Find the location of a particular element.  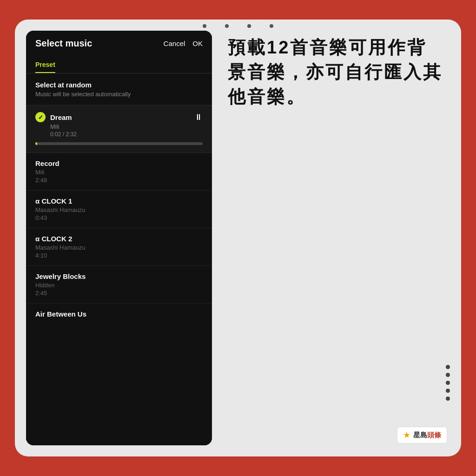

clock1-duration: 0:43 is located at coordinates (119, 218).